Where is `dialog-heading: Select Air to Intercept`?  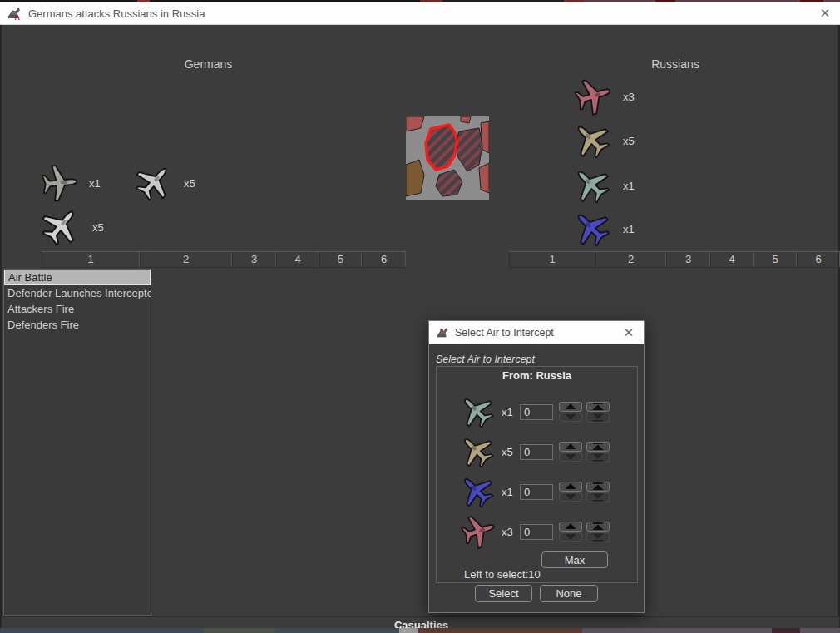 dialog-heading: Select Air to Intercept is located at coordinates (486, 359).